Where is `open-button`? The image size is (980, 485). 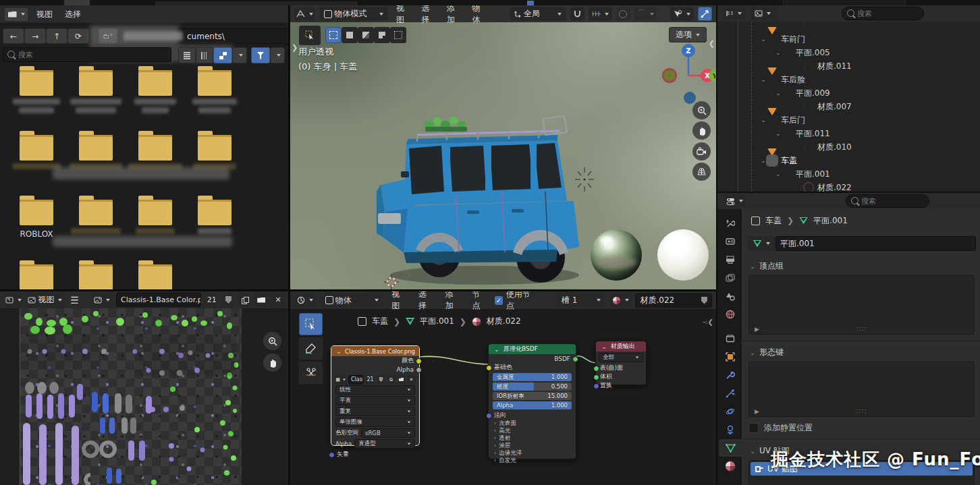 open-button is located at coordinates (401, 380).